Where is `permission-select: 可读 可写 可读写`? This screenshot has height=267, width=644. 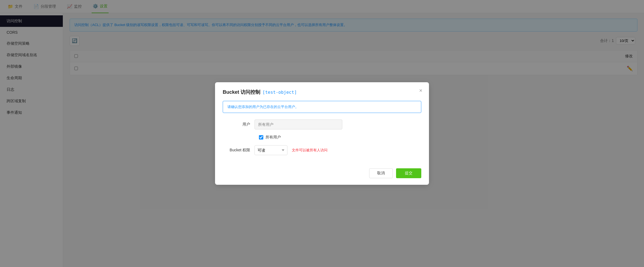
permission-select: 可读 可写 可读写 is located at coordinates (271, 150).